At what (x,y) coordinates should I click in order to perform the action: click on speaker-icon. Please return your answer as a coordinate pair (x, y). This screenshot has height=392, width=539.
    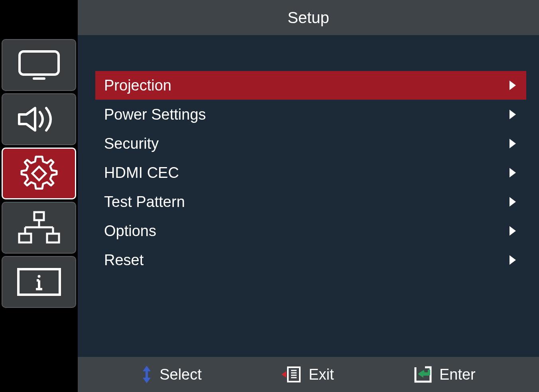
    Looking at the image, I should click on (39, 119).